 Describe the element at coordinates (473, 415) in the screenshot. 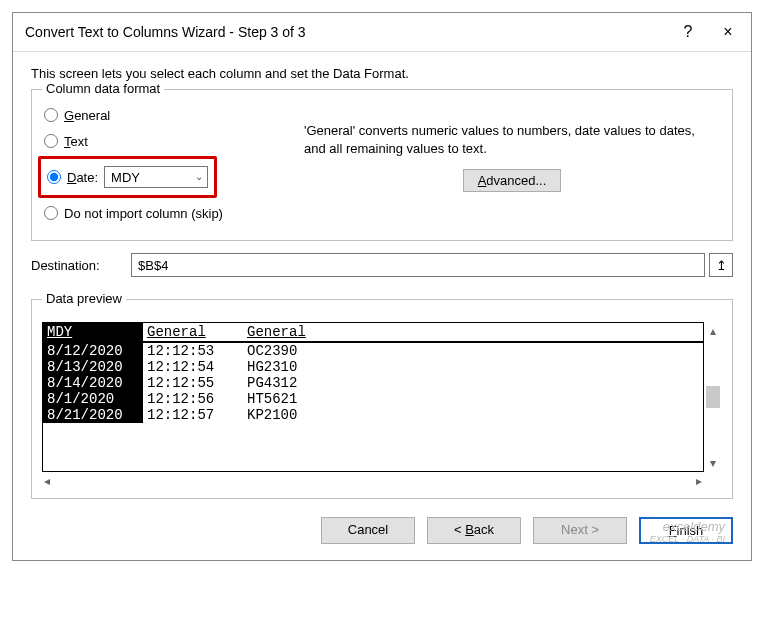

I see `cell-code: KP2100` at that location.